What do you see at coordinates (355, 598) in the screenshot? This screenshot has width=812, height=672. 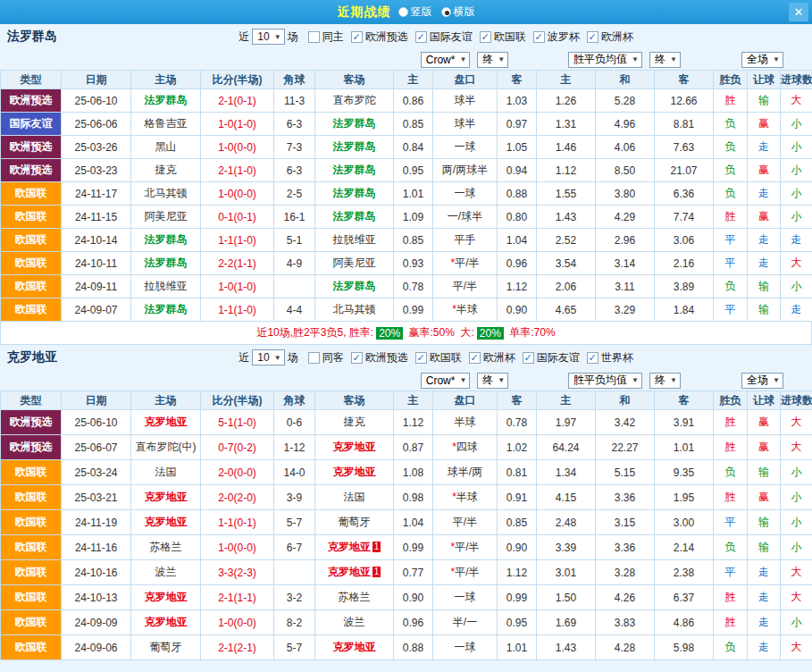 I see `away-team: 苏格兰` at bounding box center [355, 598].